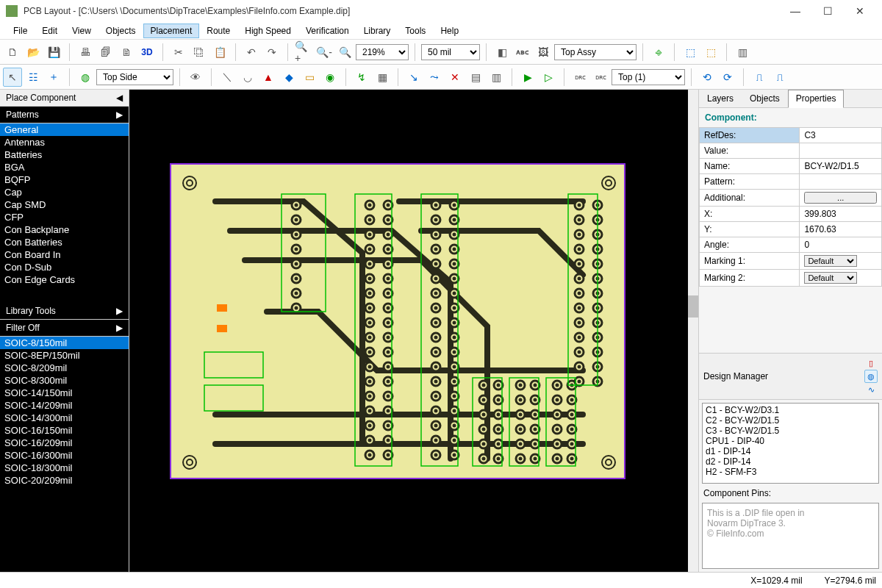  What do you see at coordinates (780, 77) in the screenshot?
I see `wave2-icon: ⎍` at bounding box center [780, 77].